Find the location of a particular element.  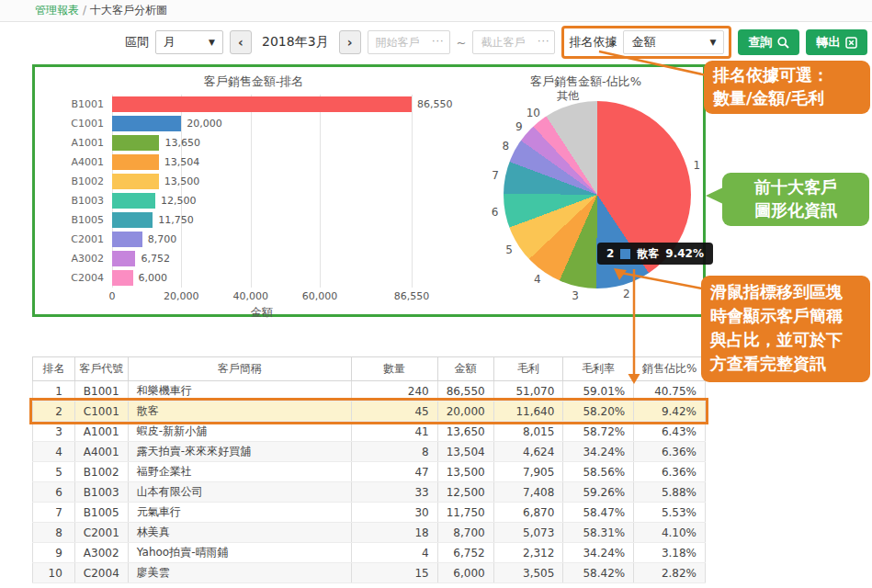

table-header-cell: 毛利率 is located at coordinates (599, 369).